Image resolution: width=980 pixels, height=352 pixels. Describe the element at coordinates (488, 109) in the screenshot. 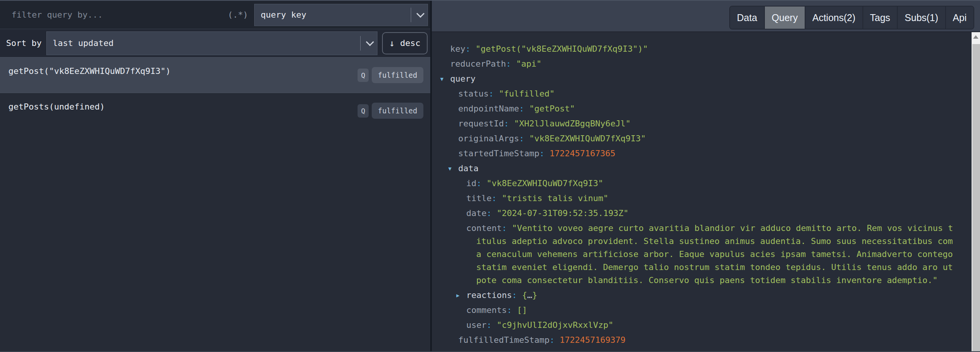

I see `tree-key: endpointName` at that location.